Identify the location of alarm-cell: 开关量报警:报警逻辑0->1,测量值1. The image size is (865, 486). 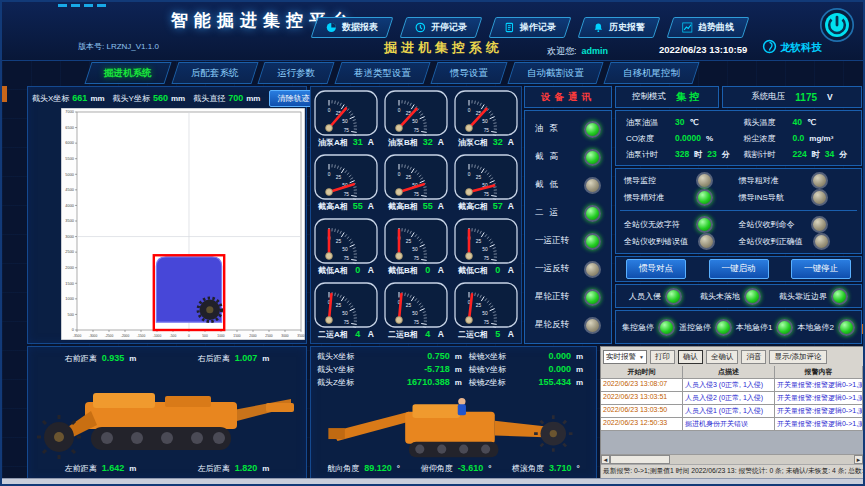
(819, 398).